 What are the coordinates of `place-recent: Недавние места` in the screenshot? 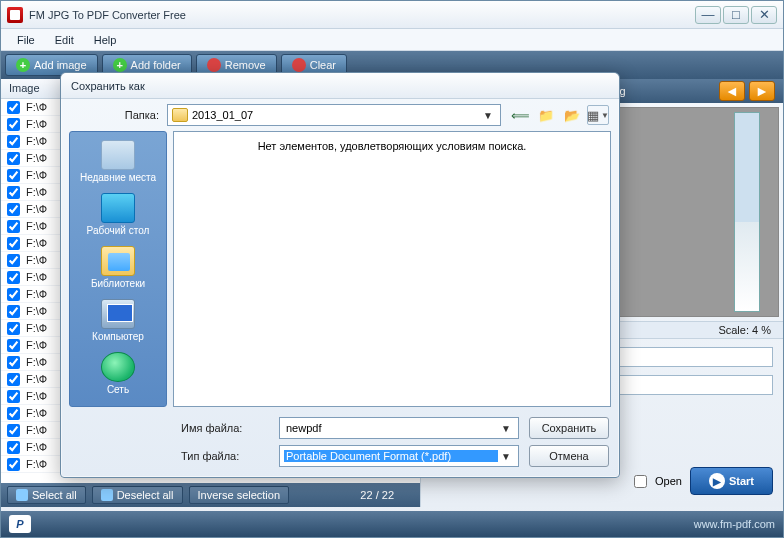 It's located at (118, 162).